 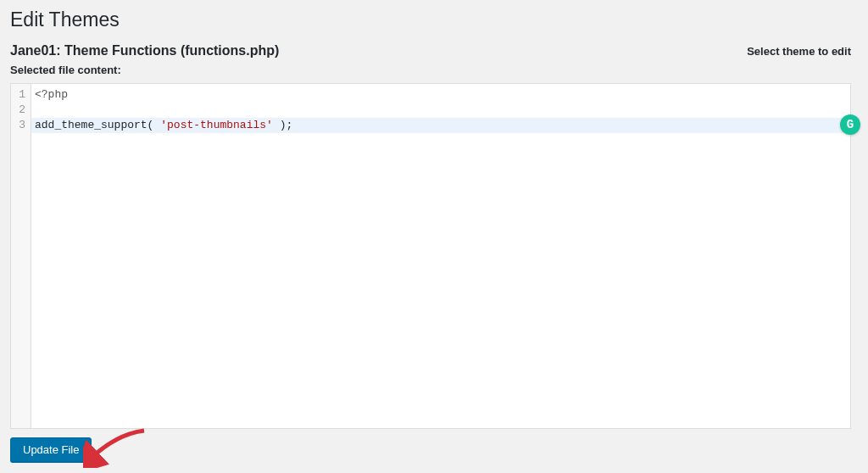 What do you see at coordinates (97, 125) in the screenshot?
I see `code-token: add_theme_support(` at bounding box center [97, 125].